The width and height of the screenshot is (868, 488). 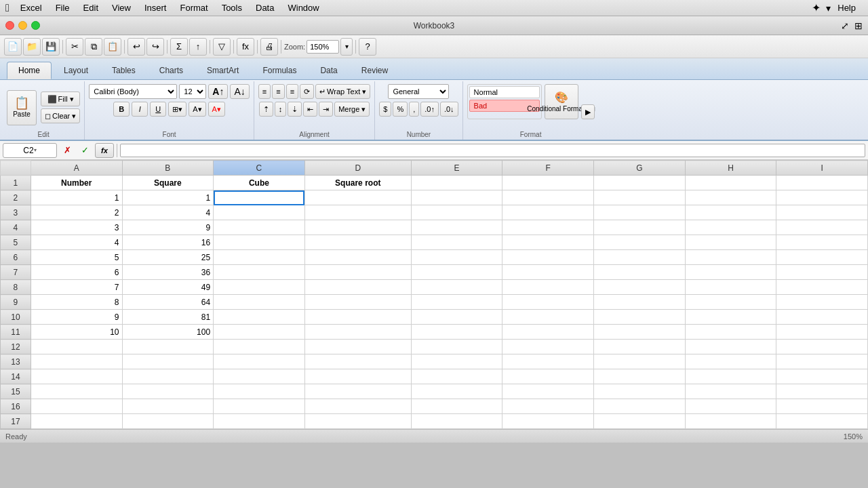 I want to click on cell-C2, so click(x=259, y=198).